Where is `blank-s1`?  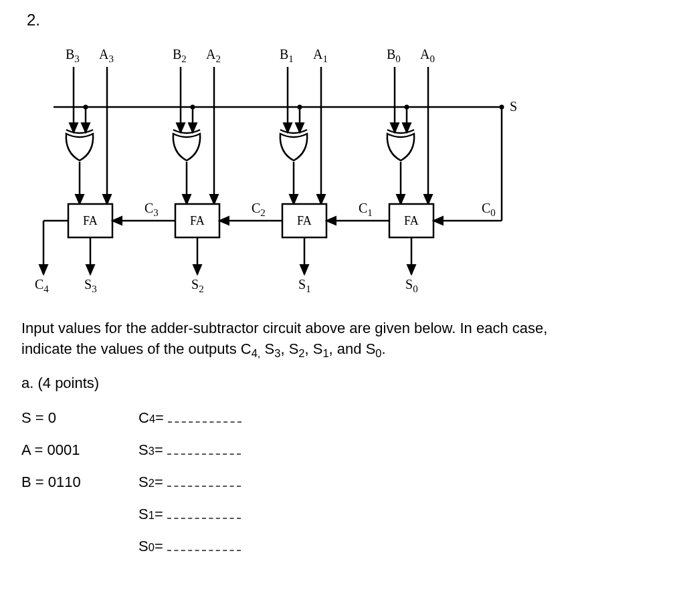
blank-s1 is located at coordinates (204, 514).